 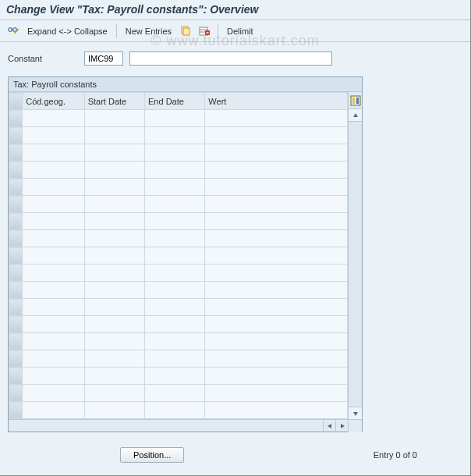 I want to click on table-settings-icon, so click(x=356, y=101).